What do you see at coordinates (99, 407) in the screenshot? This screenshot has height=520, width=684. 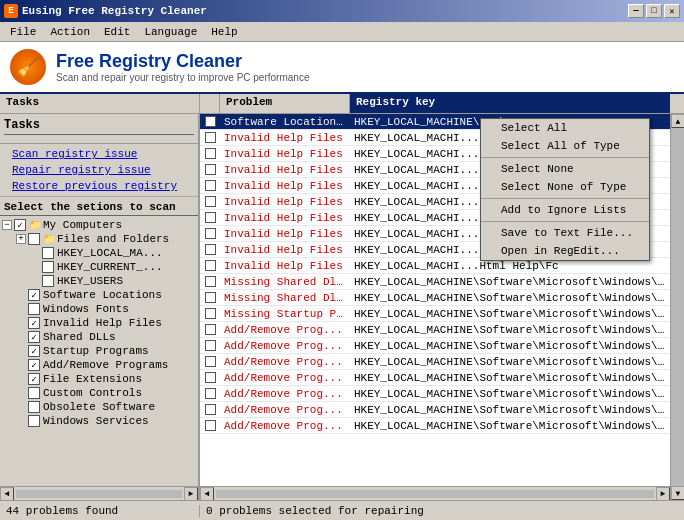 I see `tree-item: Obsolete Software` at bounding box center [99, 407].